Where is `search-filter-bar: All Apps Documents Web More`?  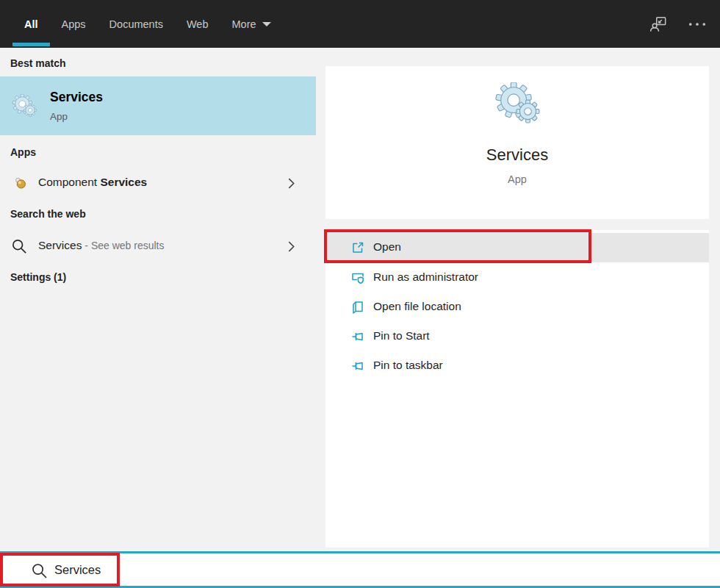 search-filter-bar: All Apps Documents Web More is located at coordinates (360, 24).